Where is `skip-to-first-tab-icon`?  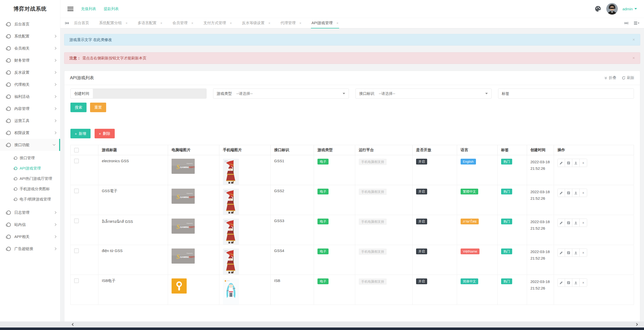 skip-to-first-tab-icon is located at coordinates (67, 23).